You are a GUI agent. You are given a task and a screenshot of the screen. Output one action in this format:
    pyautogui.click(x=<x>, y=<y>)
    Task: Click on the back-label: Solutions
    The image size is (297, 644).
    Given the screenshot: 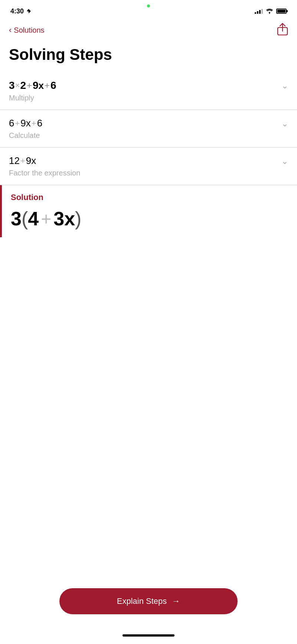 What is the action you would take?
    pyautogui.click(x=29, y=30)
    